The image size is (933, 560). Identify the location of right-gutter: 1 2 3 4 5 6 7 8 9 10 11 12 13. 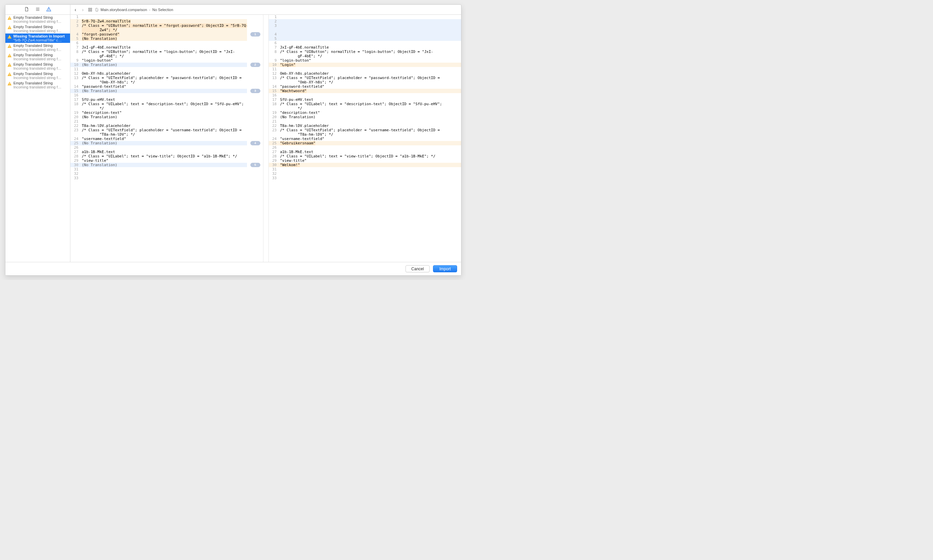
(274, 138).